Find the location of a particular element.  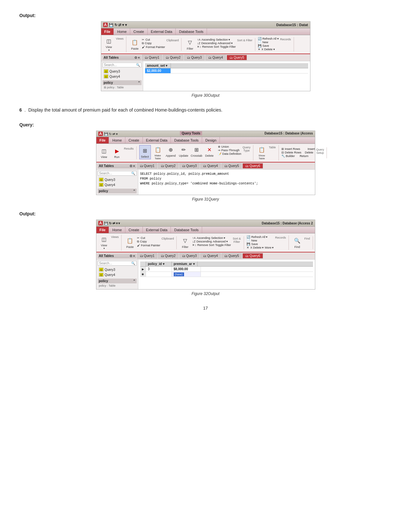

data-def-item-31: 📝 Data Definition is located at coordinates (230, 154).